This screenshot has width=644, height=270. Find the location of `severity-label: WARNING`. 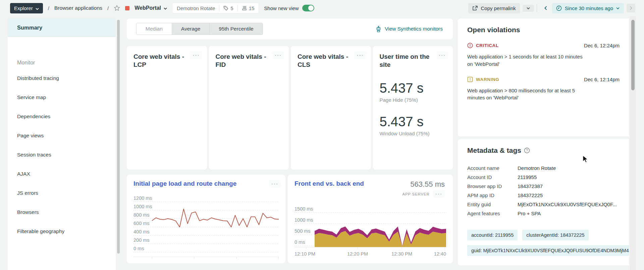

severity-label: WARNING is located at coordinates (488, 79).